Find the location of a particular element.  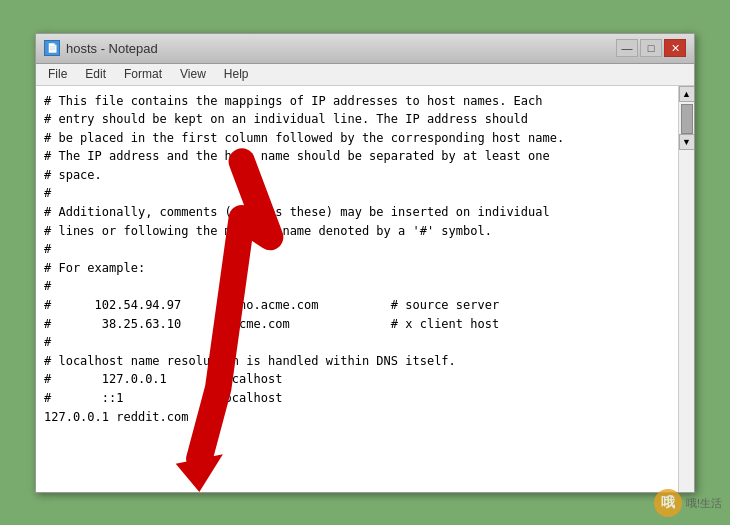

menu-item-file: File is located at coordinates (58, 74).